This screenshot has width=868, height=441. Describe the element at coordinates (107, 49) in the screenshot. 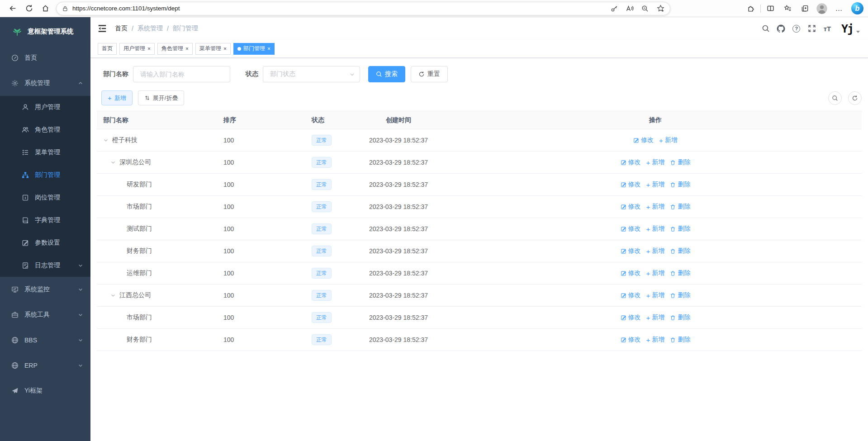

I see `tab-home: 首页` at that location.